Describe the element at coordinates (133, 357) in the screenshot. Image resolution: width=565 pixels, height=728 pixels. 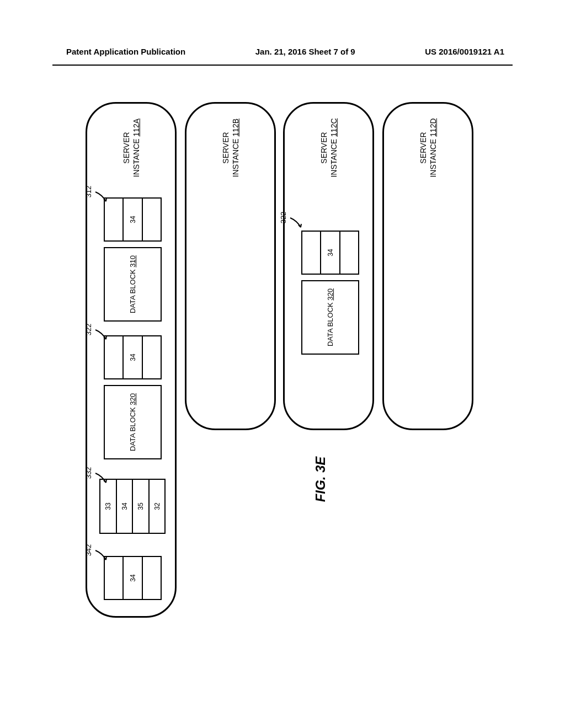
I see `segment-322a-cell-1: 34` at that location.